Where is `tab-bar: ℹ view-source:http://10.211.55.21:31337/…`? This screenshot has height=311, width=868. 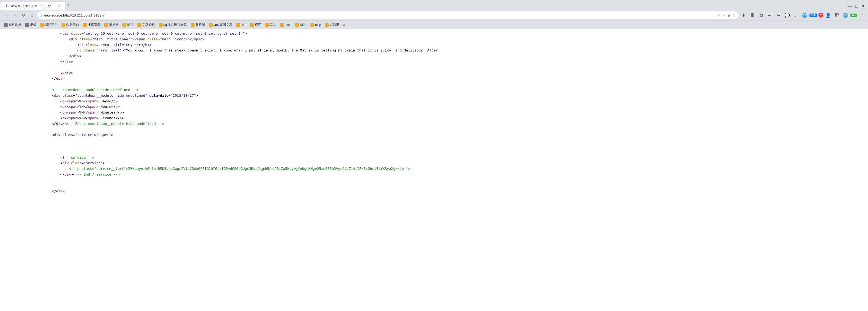 tab-bar: ℹ view-source:http://10.211.55.21:31337/… is located at coordinates (434, 5).